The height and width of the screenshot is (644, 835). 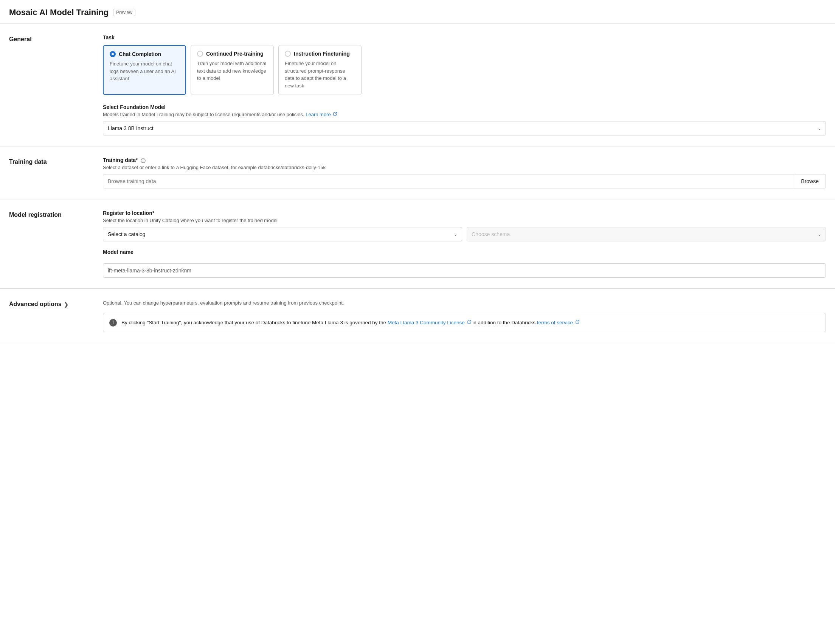 I want to click on terms-external-icon, so click(x=577, y=322).